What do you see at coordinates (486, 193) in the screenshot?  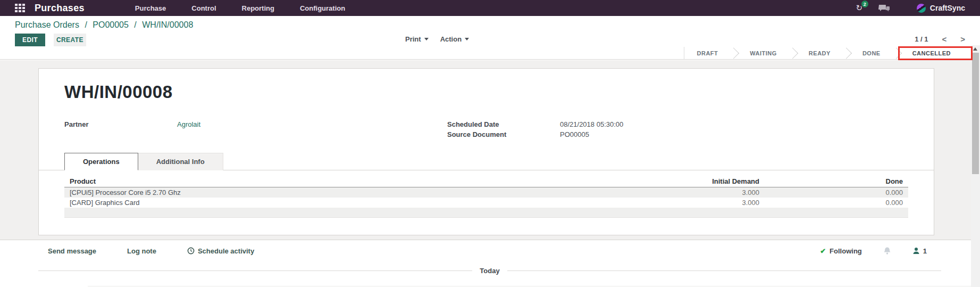 I see `table-row: [CPUi5] Processor Core i5 2.70 Ghz3.0000…` at bounding box center [486, 193].